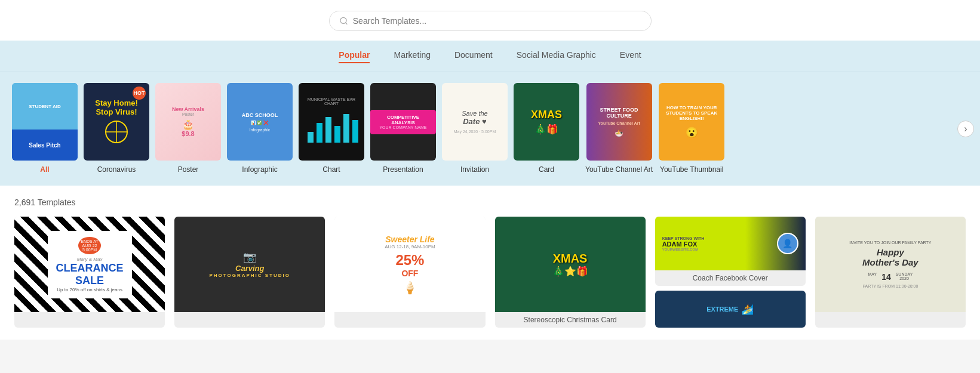  What do you see at coordinates (730, 272) in the screenshot?
I see `template-col-5: KEEP STRONG WITH ADAM FOX YOURWEBSITE.CO…` at bounding box center [730, 272].